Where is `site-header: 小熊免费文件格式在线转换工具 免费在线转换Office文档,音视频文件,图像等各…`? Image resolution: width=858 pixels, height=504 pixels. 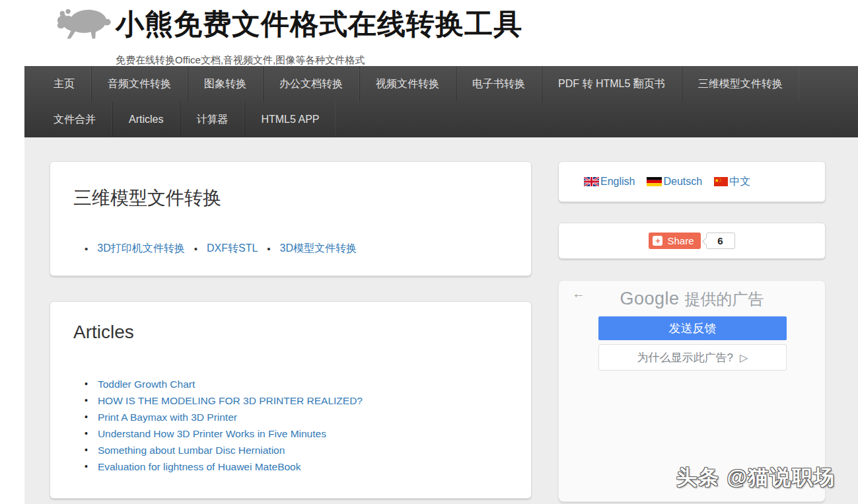
site-header: 小熊免费文件格式在线转换工具 免费在线转换Office文档,音视频文件,图像等各… is located at coordinates (429, 33).